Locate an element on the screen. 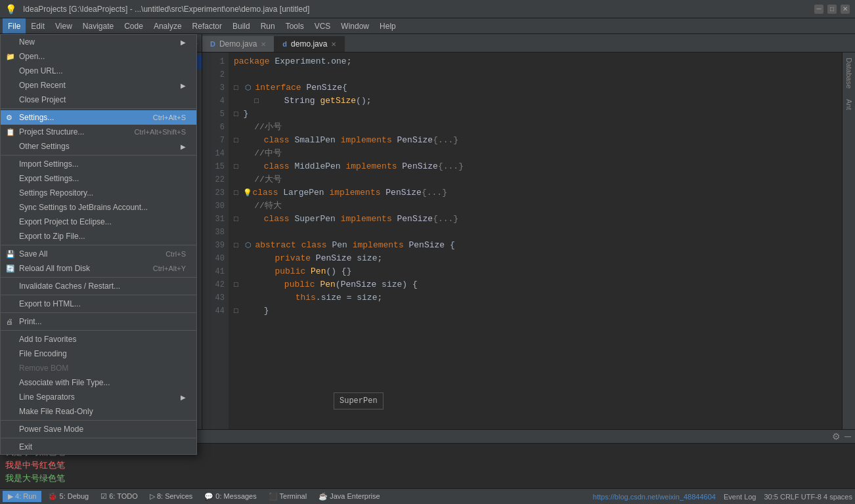 This screenshot has height=504, width=855. menu-file-encoding: File Encoding is located at coordinates (99, 354).